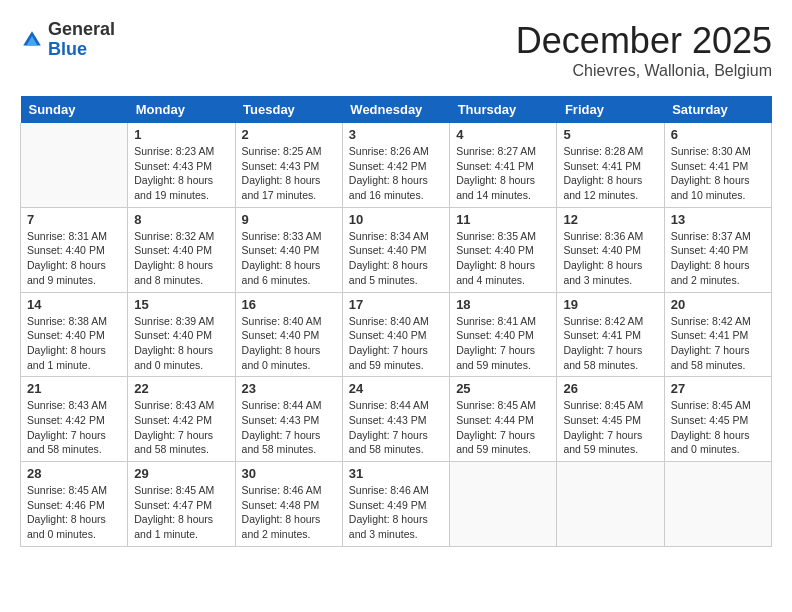 The width and height of the screenshot is (792, 612). Describe the element at coordinates (396, 334) in the screenshot. I see `calendar-week-row: 14Sunrise: 8:38 AM Sunset: 4:40 PM Dayli…` at that location.